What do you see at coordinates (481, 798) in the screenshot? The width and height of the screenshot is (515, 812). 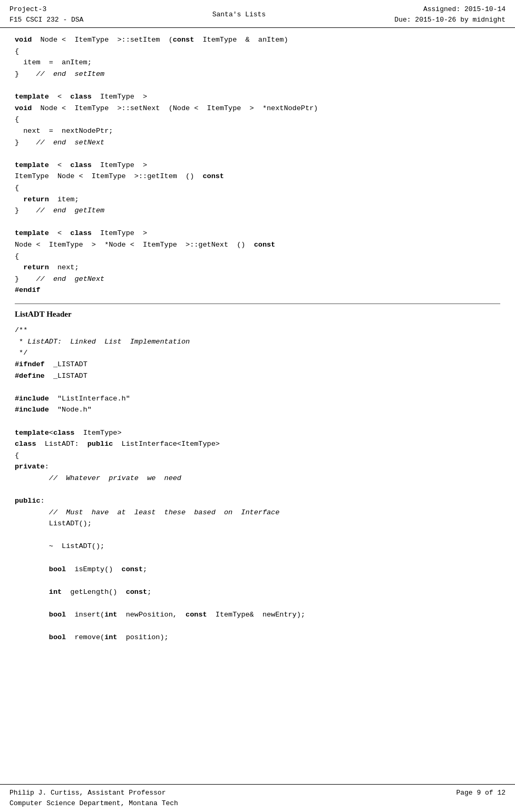 I see `footer-page: Page 9 of 12` at bounding box center [481, 798].